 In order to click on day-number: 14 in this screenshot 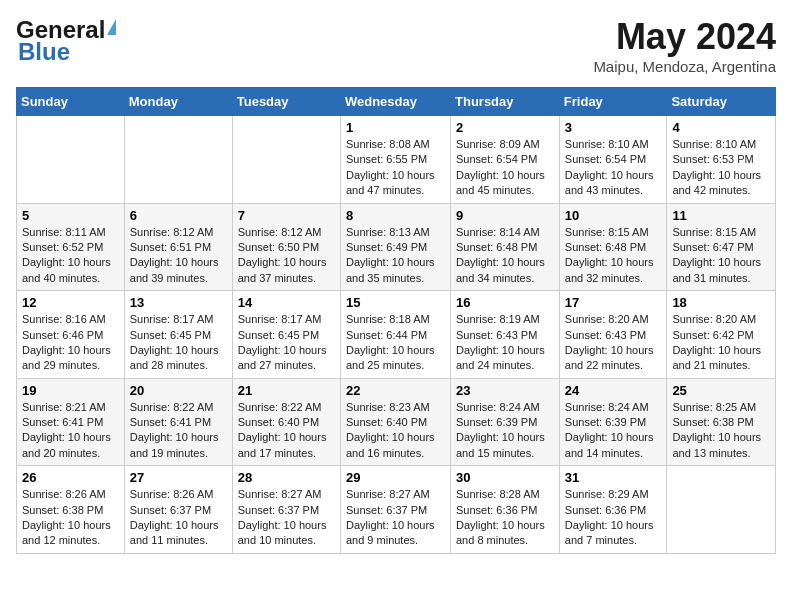, I will do `click(286, 302)`.